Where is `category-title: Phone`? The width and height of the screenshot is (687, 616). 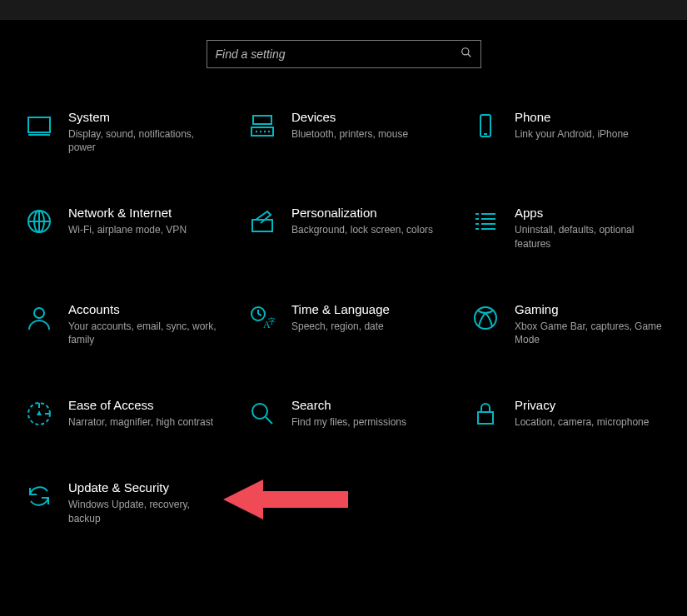
category-title: Phone is located at coordinates (571, 117).